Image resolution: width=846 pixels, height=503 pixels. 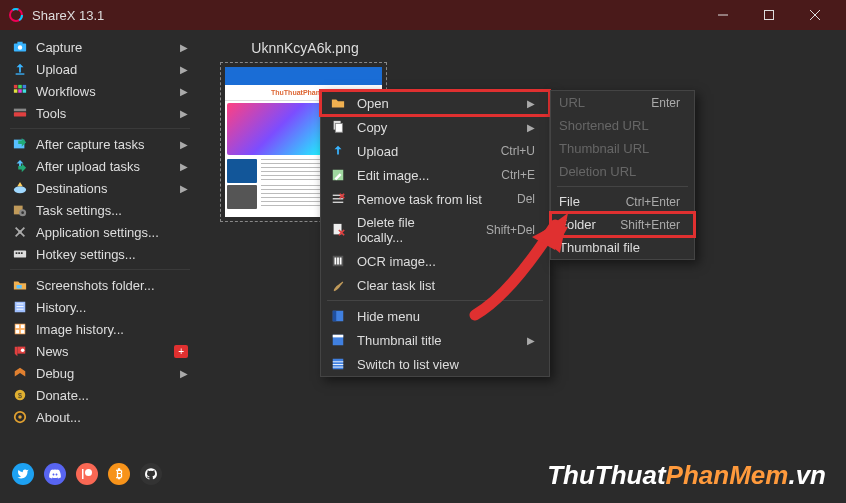 I want to click on close-button, so click(x=815, y=15).